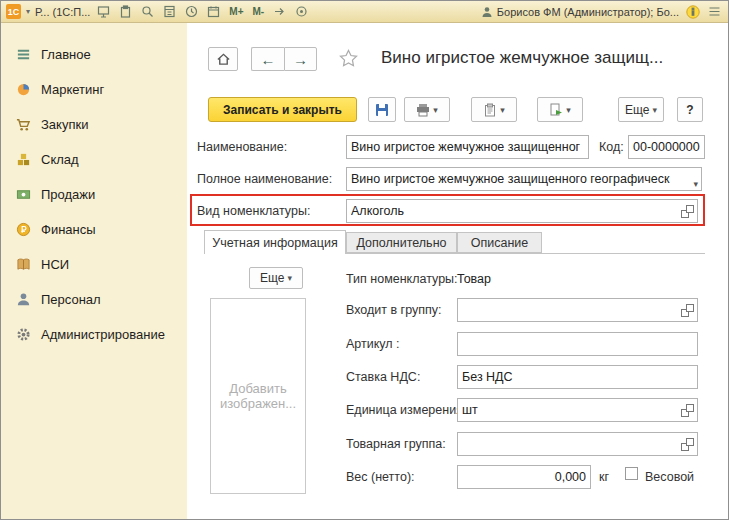 Image resolution: width=729 pixels, height=520 pixels. Describe the element at coordinates (696, 182) in the screenshot. I see `chevron-down-icon` at that location.